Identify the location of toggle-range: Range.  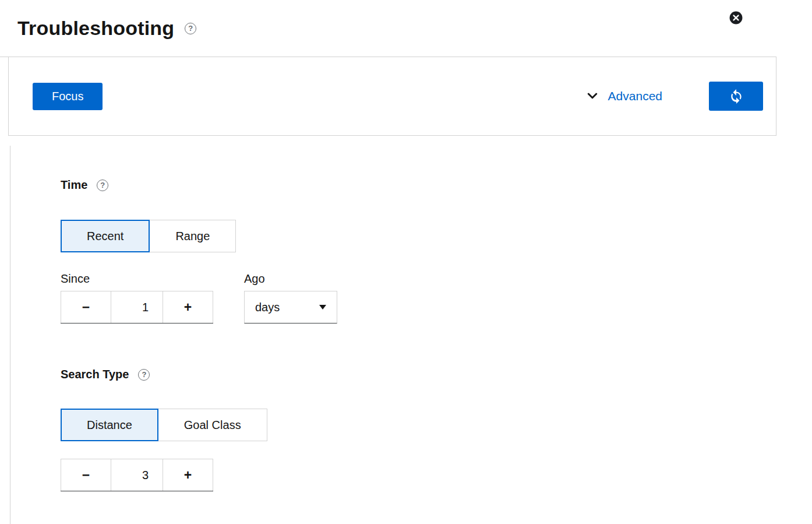
(192, 236).